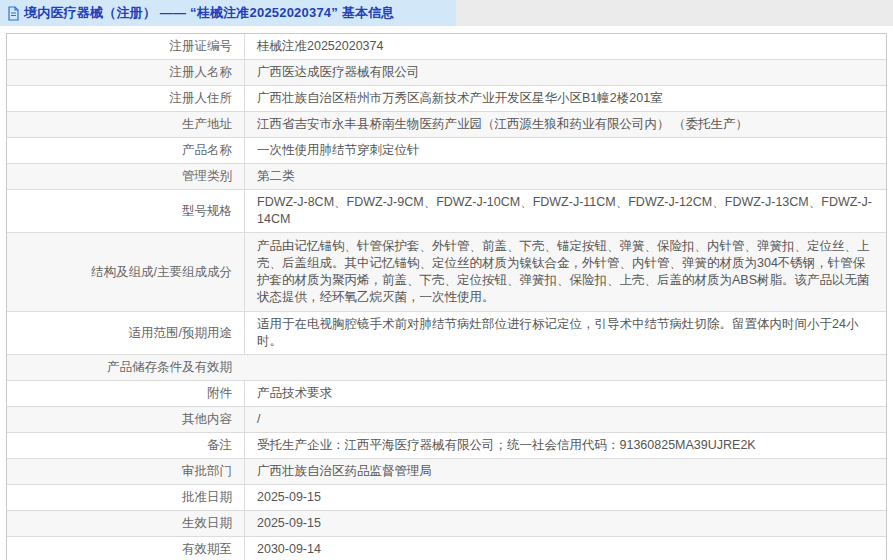 This screenshot has height=560, width=893. I want to click on table-row: 管理类别第二类, so click(446, 176).